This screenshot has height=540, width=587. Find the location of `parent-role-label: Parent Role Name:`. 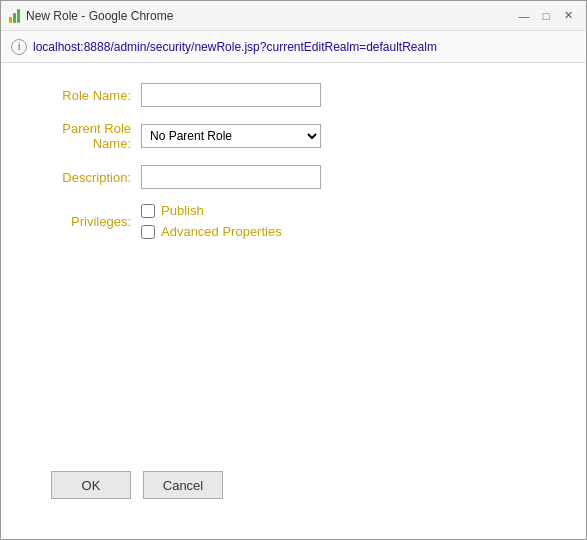

parent-role-label: Parent Role Name: is located at coordinates (86, 136).